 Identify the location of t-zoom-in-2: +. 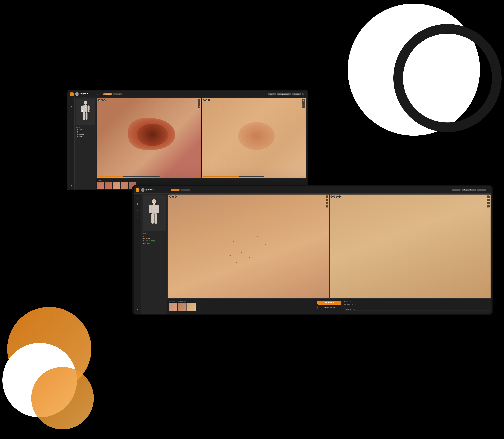
(488, 197).